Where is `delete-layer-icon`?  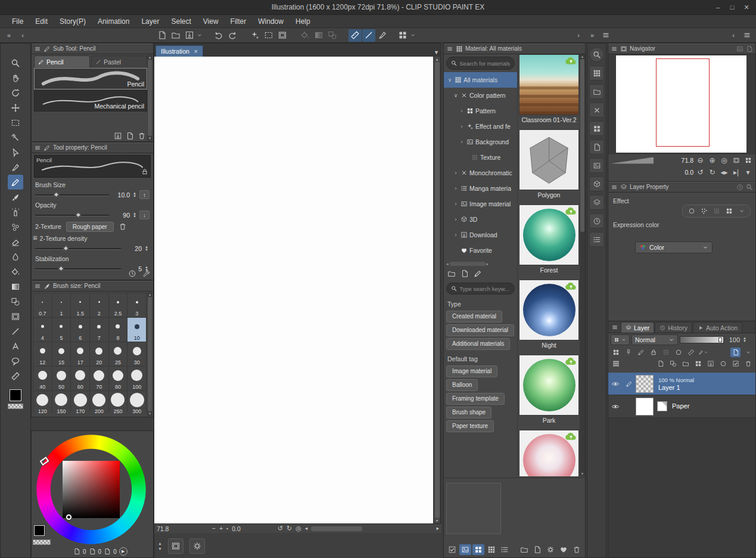
delete-layer-icon is located at coordinates (748, 364).